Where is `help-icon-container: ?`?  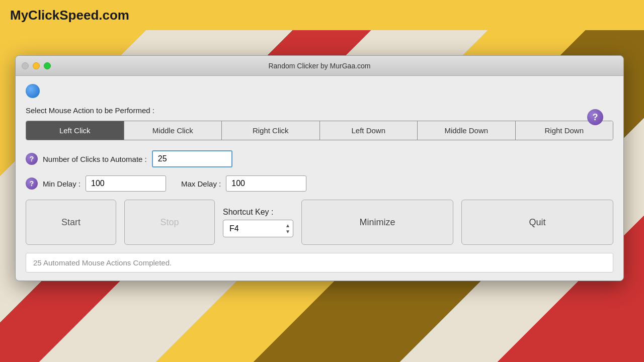
help-icon-container: ? is located at coordinates (595, 117).